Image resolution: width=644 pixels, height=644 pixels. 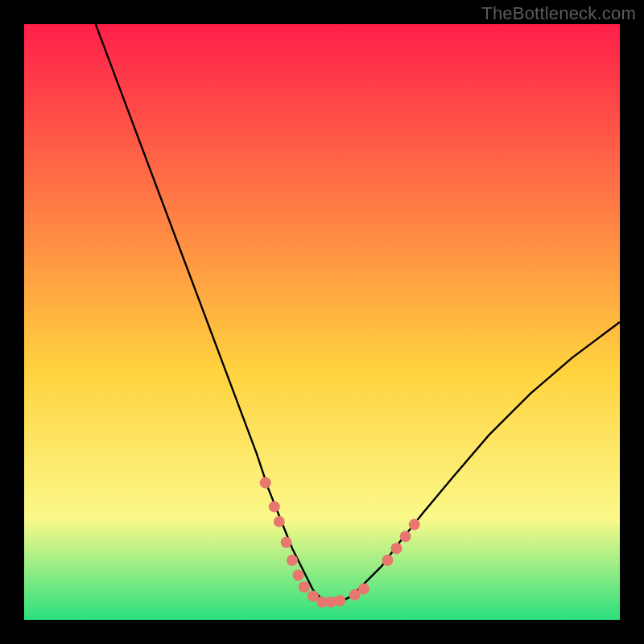 I want to click on watermark-text: TheBottleneck.com, so click(x=559, y=14).